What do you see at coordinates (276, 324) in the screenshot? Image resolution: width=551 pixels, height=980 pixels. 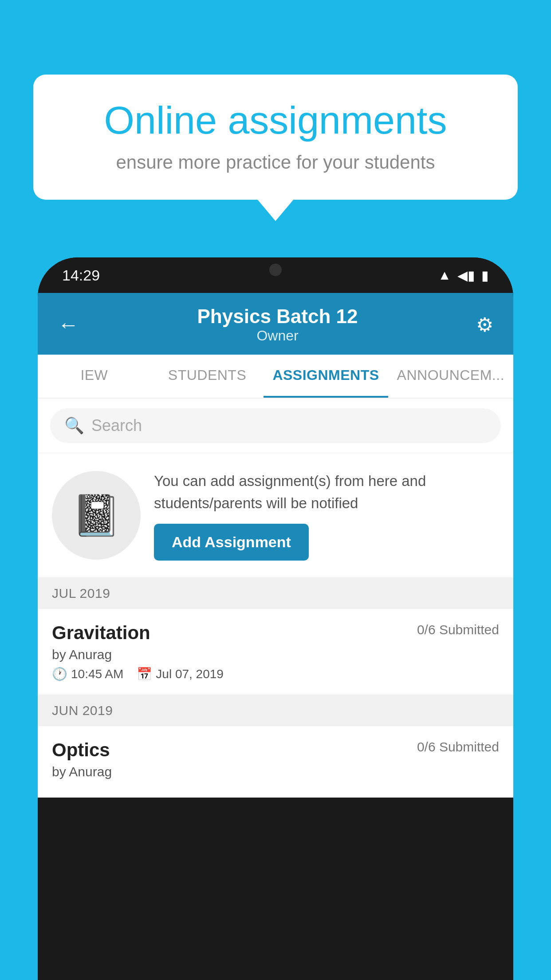 I see `app-header: ← Physics Batch 12 Owner ⚙` at bounding box center [276, 324].